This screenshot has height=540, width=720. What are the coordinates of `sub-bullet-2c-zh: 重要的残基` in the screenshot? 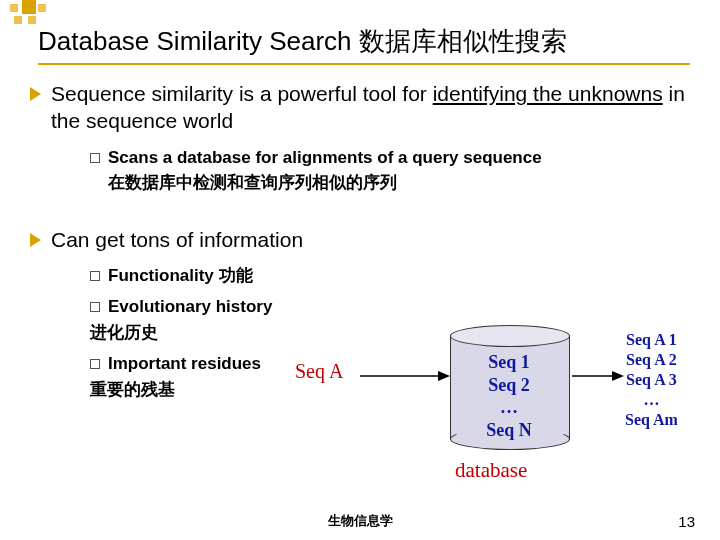 It's located at (176, 390).